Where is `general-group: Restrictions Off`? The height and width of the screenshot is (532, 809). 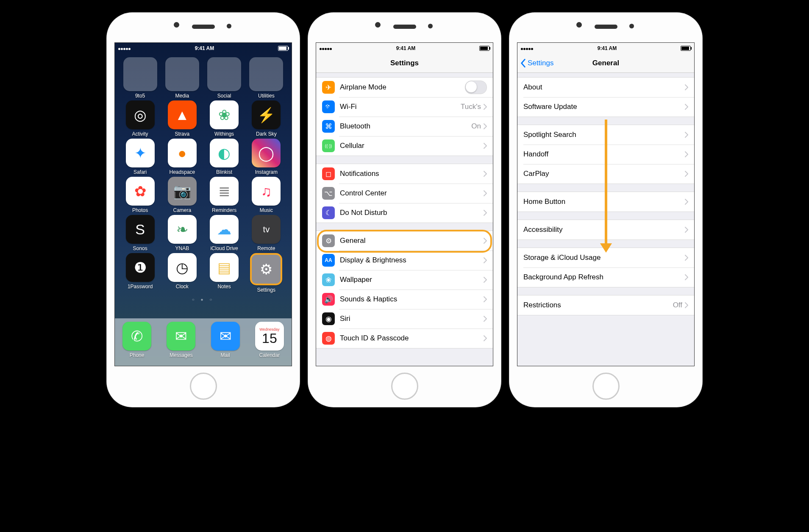
general-group: Restrictions Off is located at coordinates (606, 305).